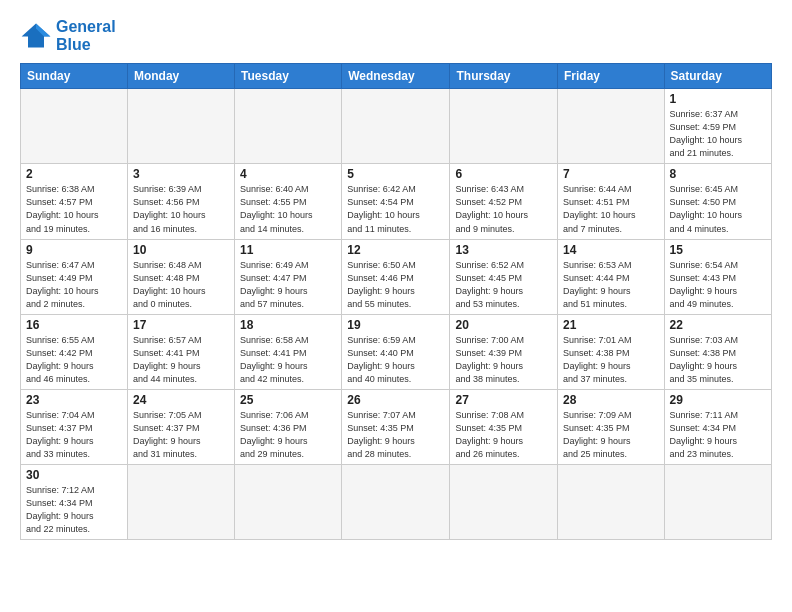 This screenshot has width=792, height=612. I want to click on day-info: Sunrise: 6:44 AM Sunset: 4:51 PM Dayligh…, so click(611, 209).